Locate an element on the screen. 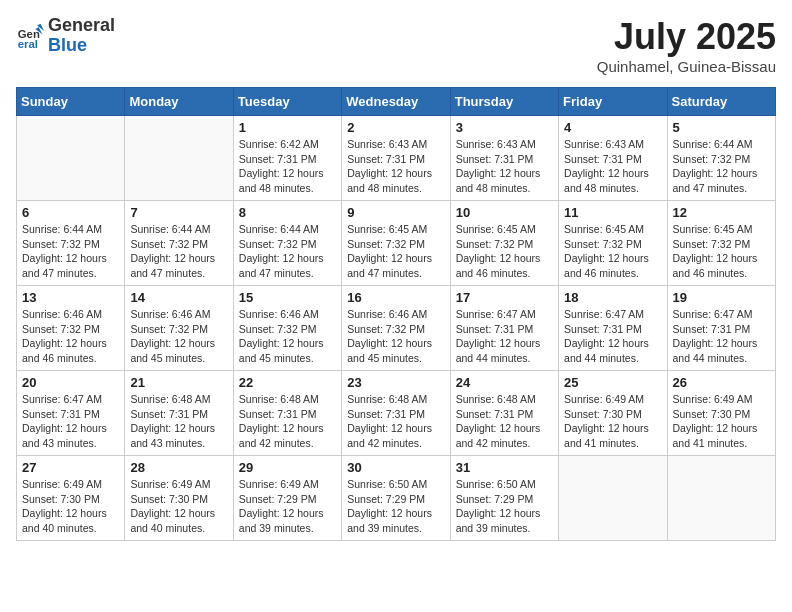 Image resolution: width=792 pixels, height=612 pixels. day-number: 1 is located at coordinates (288, 128).